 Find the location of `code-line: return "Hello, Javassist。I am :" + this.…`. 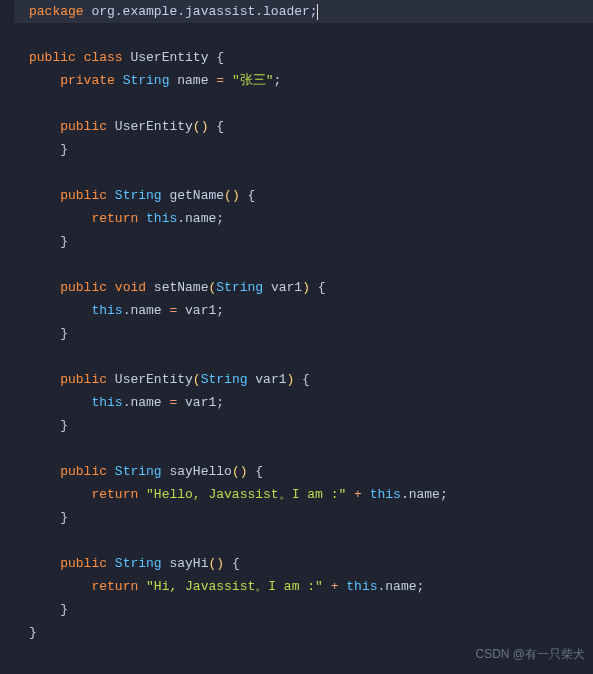

code-line: return "Hello, Javassist。I am :" + this.… is located at coordinates (304, 494).